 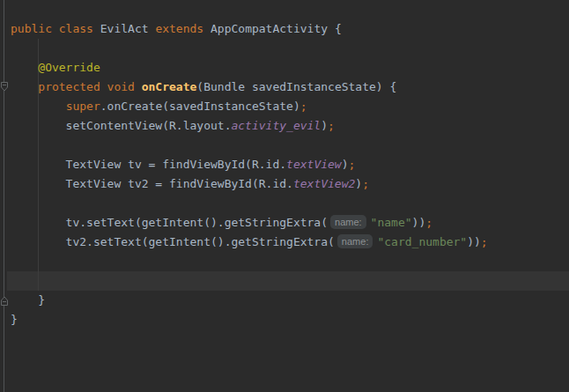 What do you see at coordinates (201, 106) in the screenshot?
I see `code-token: .onCreate(savedInstanceState)` at bounding box center [201, 106].